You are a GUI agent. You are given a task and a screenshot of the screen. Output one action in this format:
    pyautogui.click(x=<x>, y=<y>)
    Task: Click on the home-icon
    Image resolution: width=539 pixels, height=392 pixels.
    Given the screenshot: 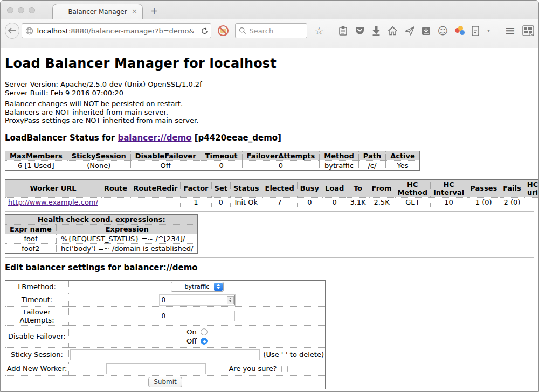 What is the action you would take?
    pyautogui.click(x=392, y=31)
    